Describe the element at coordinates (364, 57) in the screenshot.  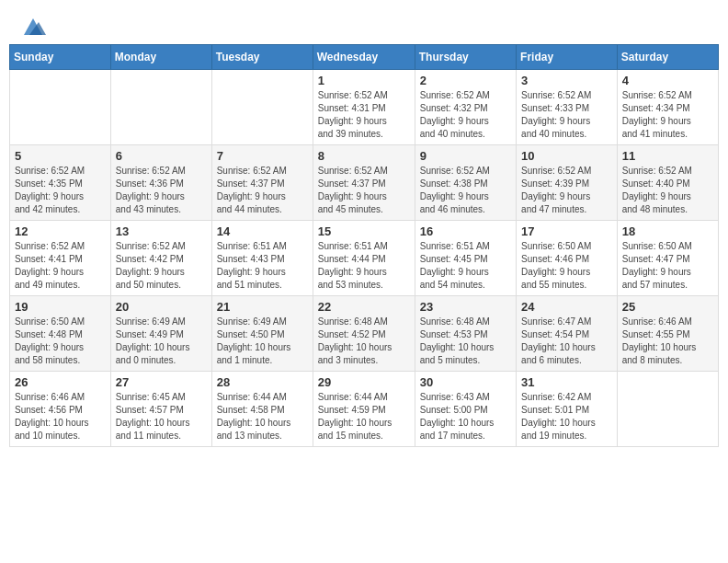
I see `weekday-header: Wednesday` at that location.